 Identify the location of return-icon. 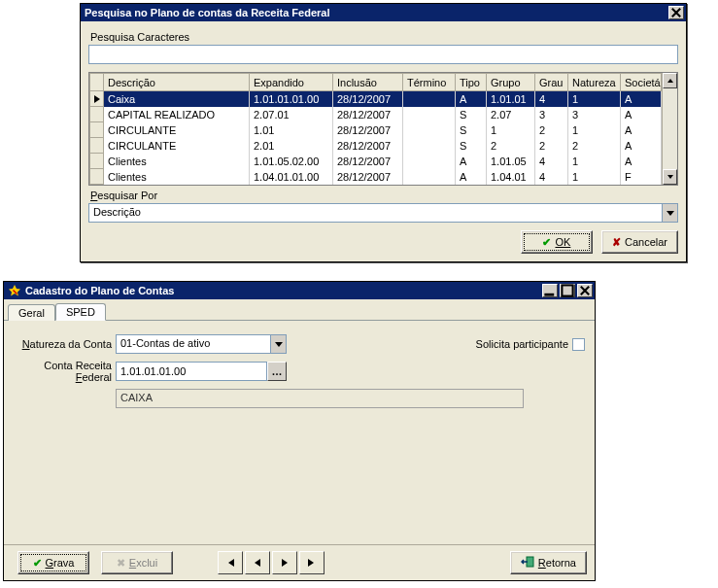
(528, 563).